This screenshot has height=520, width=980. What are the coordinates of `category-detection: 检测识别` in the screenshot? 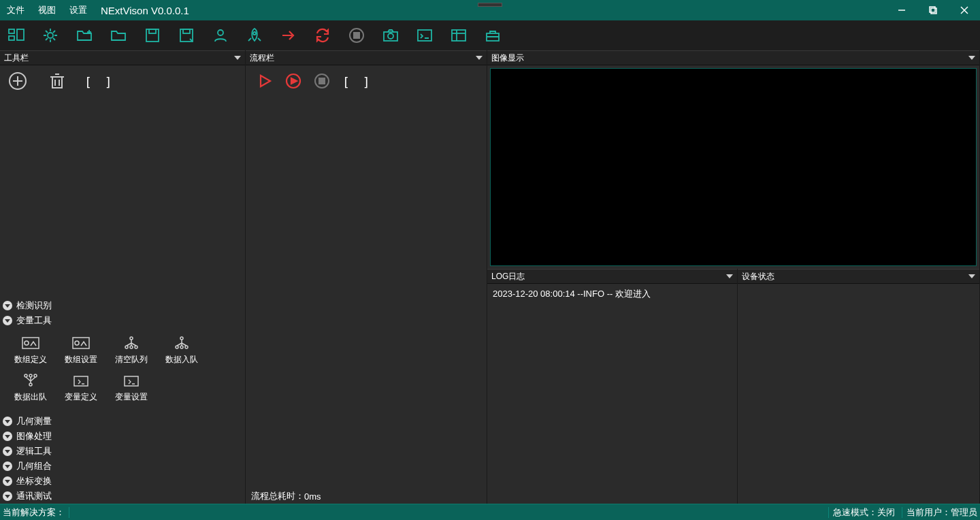 It's located at (122, 306).